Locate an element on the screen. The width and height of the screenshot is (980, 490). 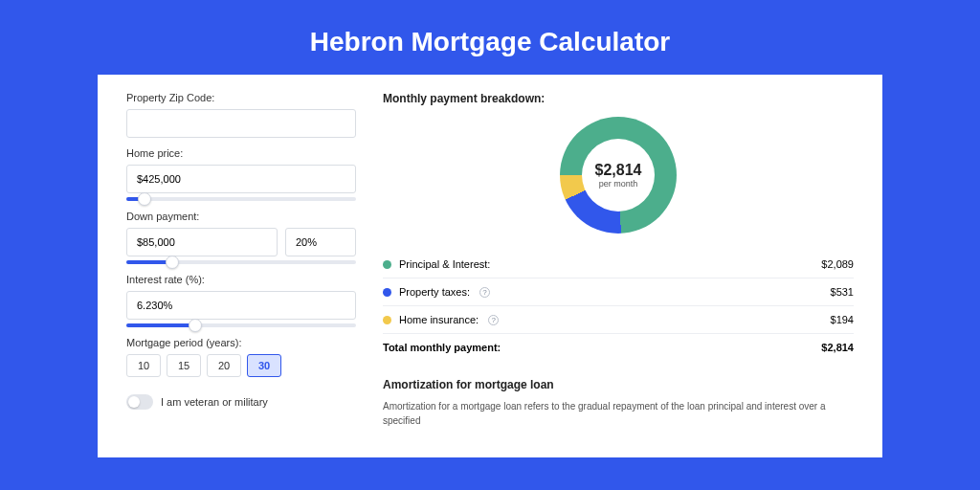
breakdown-row: Principal & Interest:$2,089 is located at coordinates (618, 264).